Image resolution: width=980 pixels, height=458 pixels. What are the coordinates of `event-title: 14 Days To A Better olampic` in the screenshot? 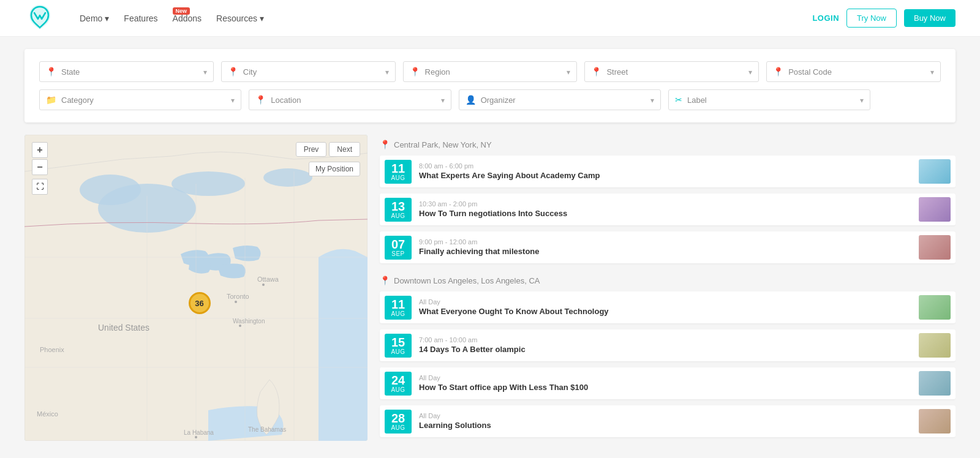 It's located at (665, 350).